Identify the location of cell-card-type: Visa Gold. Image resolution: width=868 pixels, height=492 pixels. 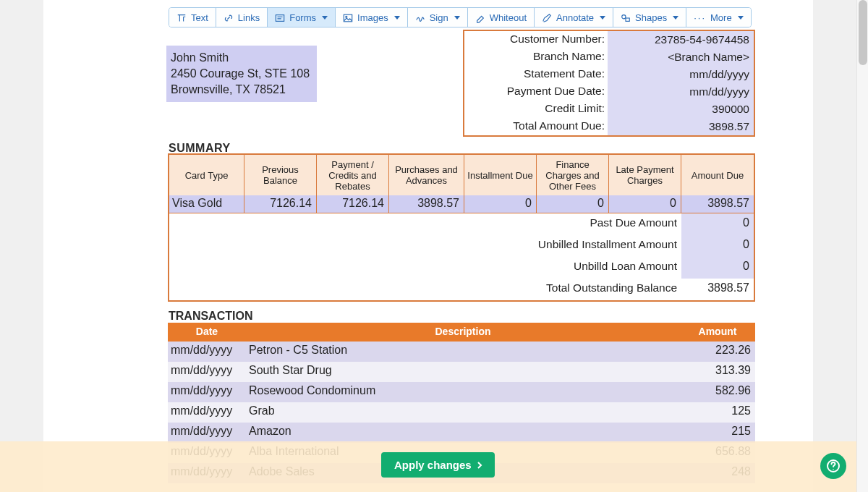
(207, 204).